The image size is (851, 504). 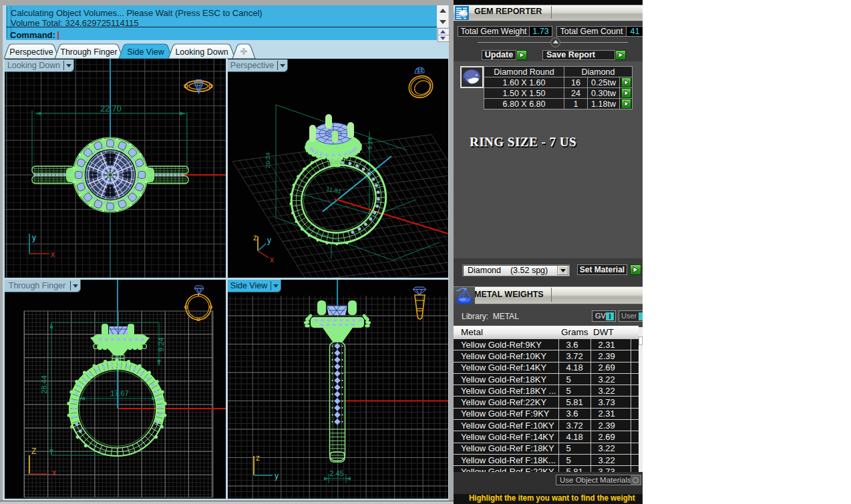 What do you see at coordinates (111, 109) in the screenshot?
I see `svg-text: 22.70` at bounding box center [111, 109].